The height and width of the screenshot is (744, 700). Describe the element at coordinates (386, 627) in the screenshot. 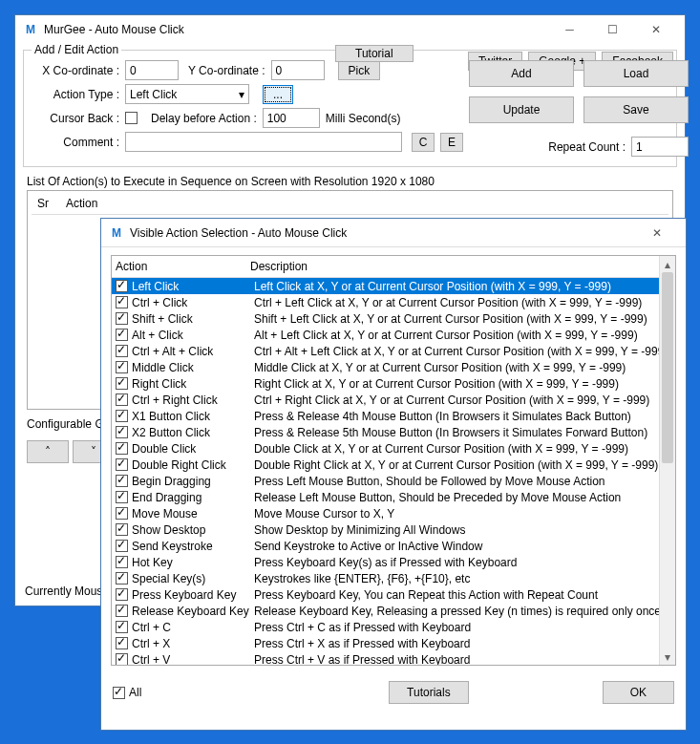

I see `action-row: Ctrl + CPress Ctrl + C as if Pressed wit…` at that location.